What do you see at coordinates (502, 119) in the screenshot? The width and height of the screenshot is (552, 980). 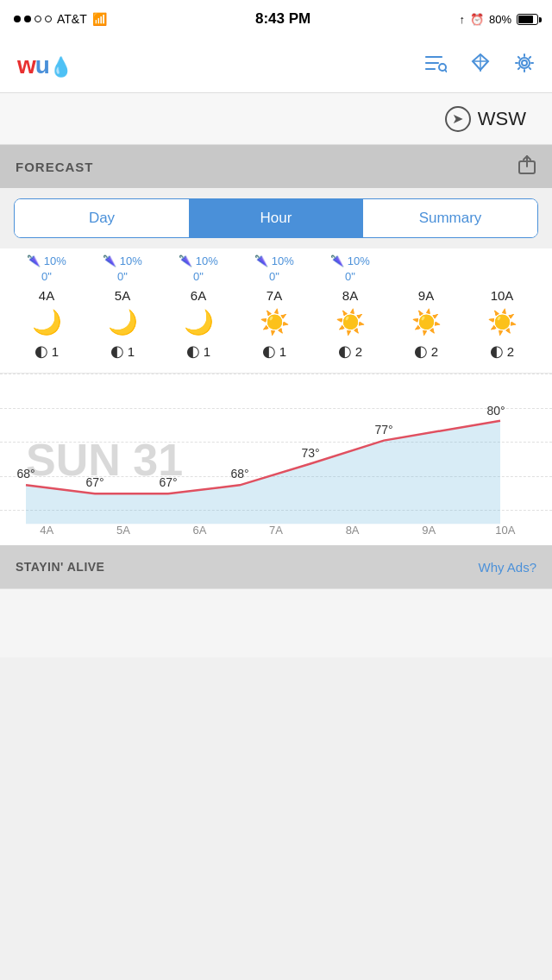 I see `wind-direction: WSW` at bounding box center [502, 119].